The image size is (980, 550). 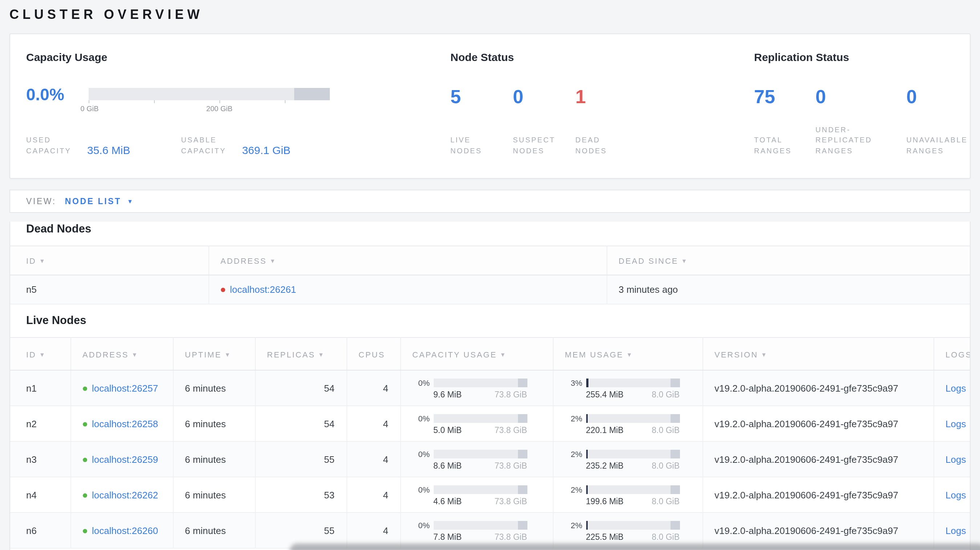 I want to click on capacity-used-value: 4.6 MiB, so click(x=447, y=501).